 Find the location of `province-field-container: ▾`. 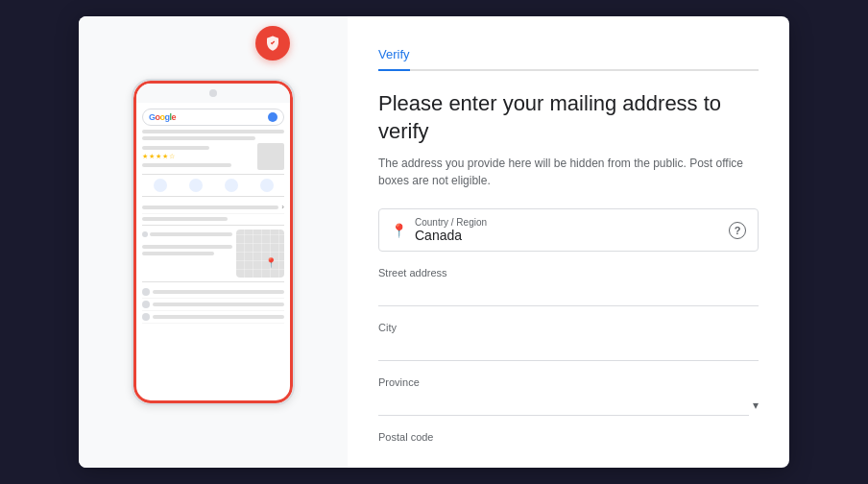

province-field-container: ▾ is located at coordinates (568, 403).